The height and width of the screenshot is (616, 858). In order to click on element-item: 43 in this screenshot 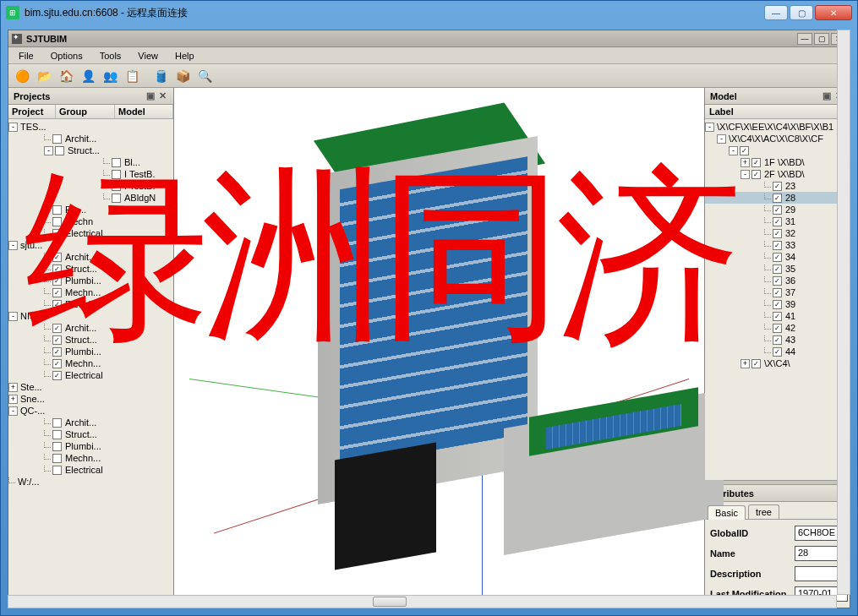, I will do `click(778, 340)`.